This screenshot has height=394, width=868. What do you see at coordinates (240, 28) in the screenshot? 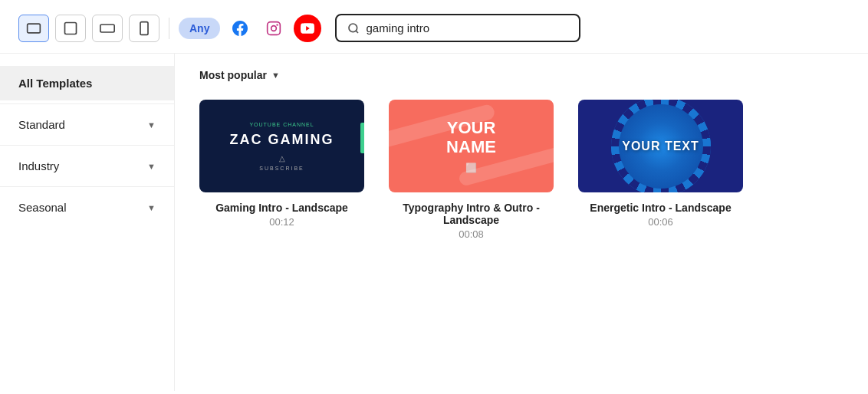
I see `facebook-icon` at bounding box center [240, 28].